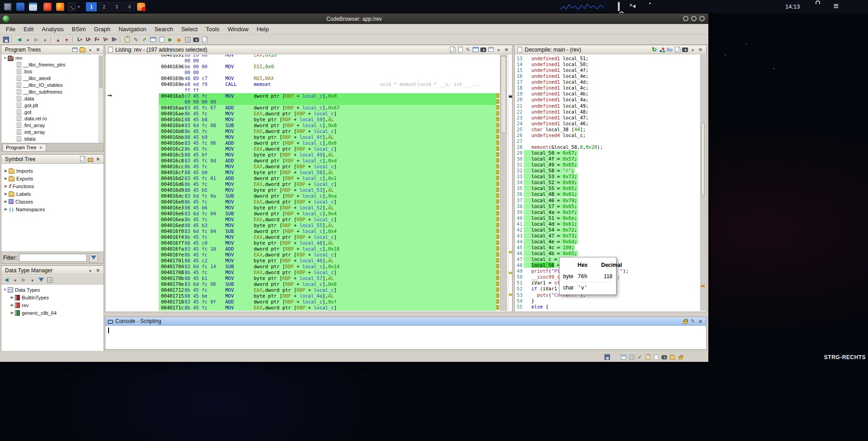  I want to click on tree-item-fini_array: .fini_array, so click(50, 126).